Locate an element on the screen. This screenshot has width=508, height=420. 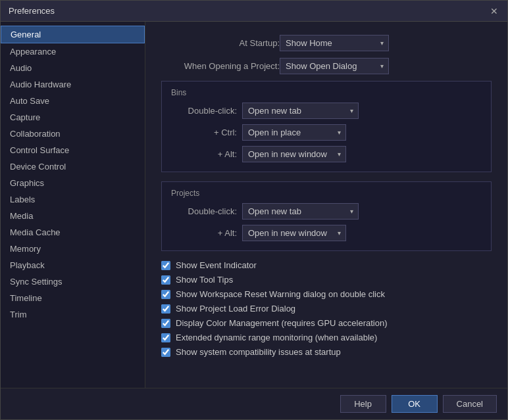
sidebar-item-media: Media is located at coordinates (72, 216).